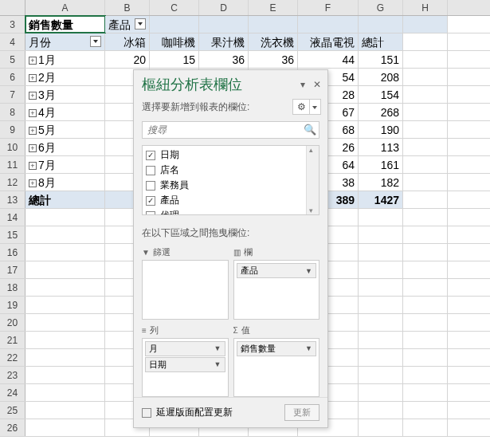  I want to click on header-冰箱: 冰箱, so click(127, 41).